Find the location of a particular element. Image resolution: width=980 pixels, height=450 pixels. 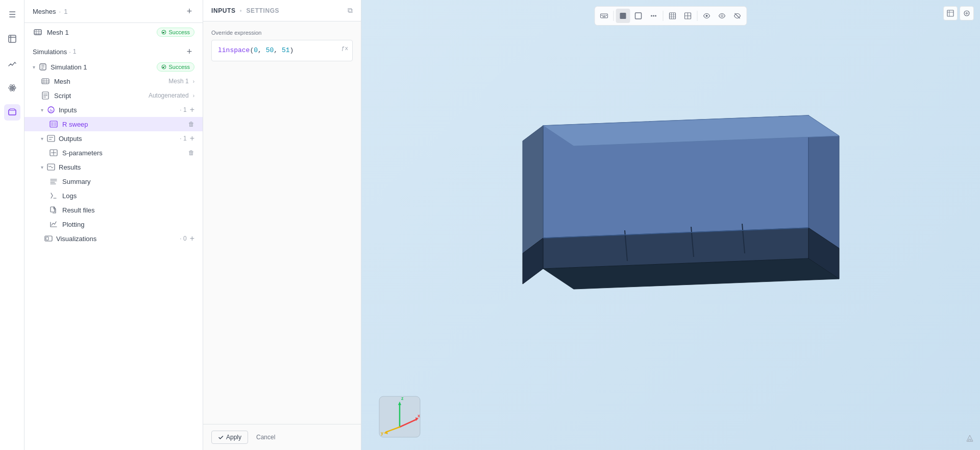

script-tree-item: Script Autogenerated › is located at coordinates (113, 96).